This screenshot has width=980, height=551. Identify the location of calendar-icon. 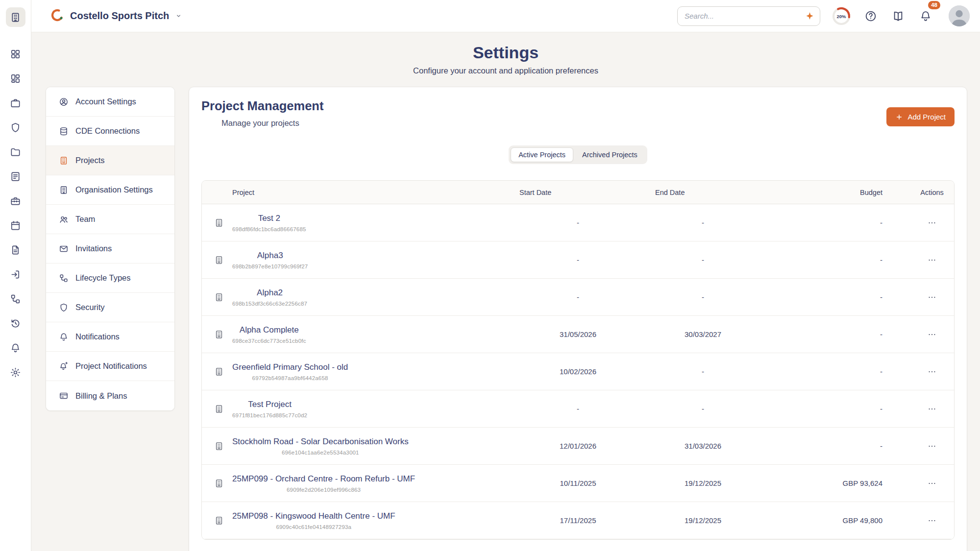
(16, 225).